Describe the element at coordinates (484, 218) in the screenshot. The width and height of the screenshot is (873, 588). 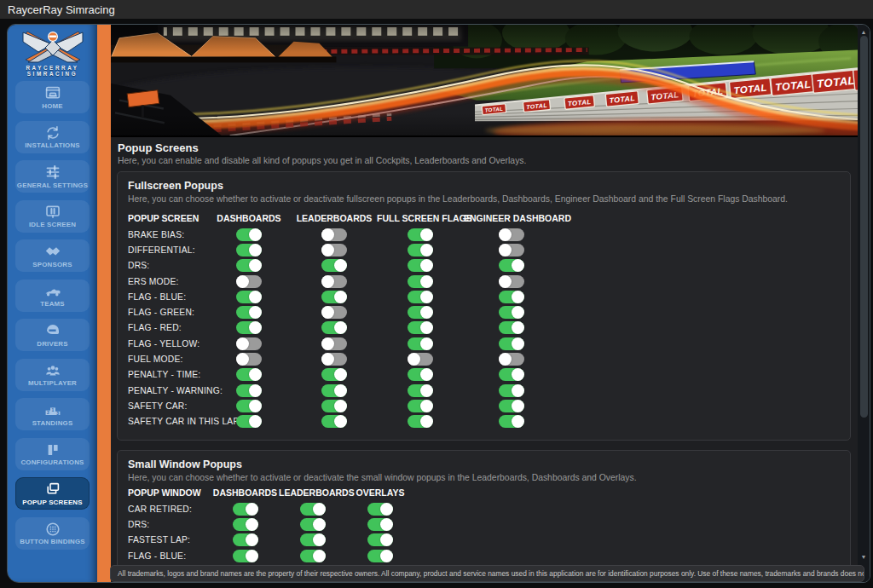
I see `table-header-row: POPUP SCREENDASHBOARDSLEADERBOARDSFULL S…` at that location.